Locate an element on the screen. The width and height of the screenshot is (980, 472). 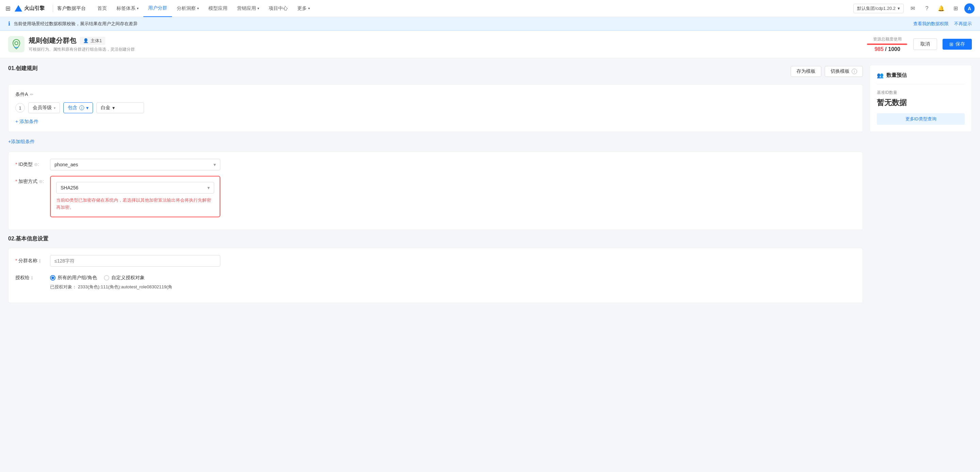
name-row: * 分群名称： is located at coordinates (435, 261).